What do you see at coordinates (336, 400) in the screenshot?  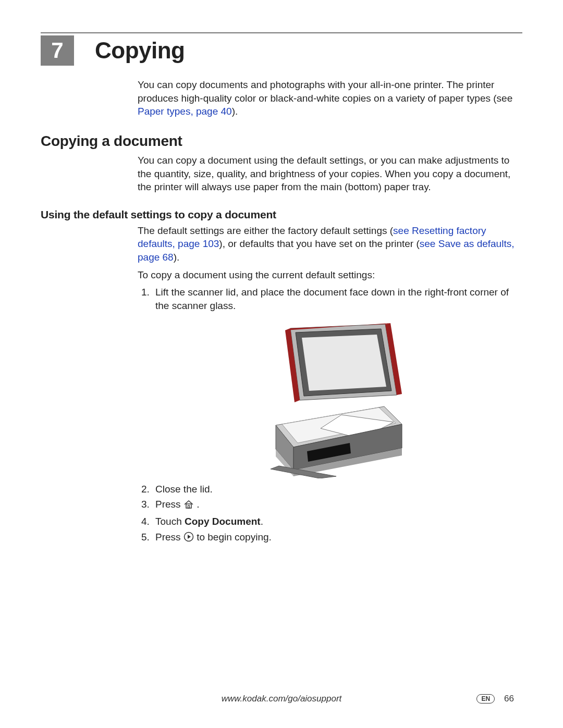 I see `printer-illustration` at bounding box center [336, 400].